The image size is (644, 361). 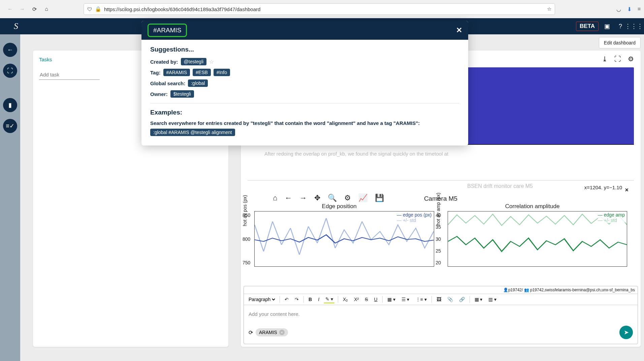 What do you see at coordinates (500, 186) in the screenshot?
I see `drift-monitor-label: BSEN drift monitor care M5` at bounding box center [500, 186].